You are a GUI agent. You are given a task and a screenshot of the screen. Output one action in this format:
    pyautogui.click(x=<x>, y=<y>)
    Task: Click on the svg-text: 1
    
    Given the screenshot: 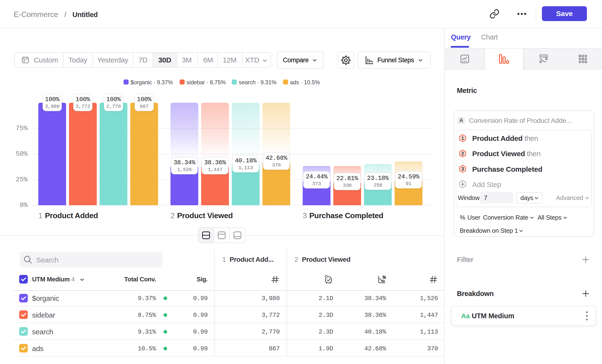 What is the action you would take?
    pyautogui.click(x=463, y=138)
    